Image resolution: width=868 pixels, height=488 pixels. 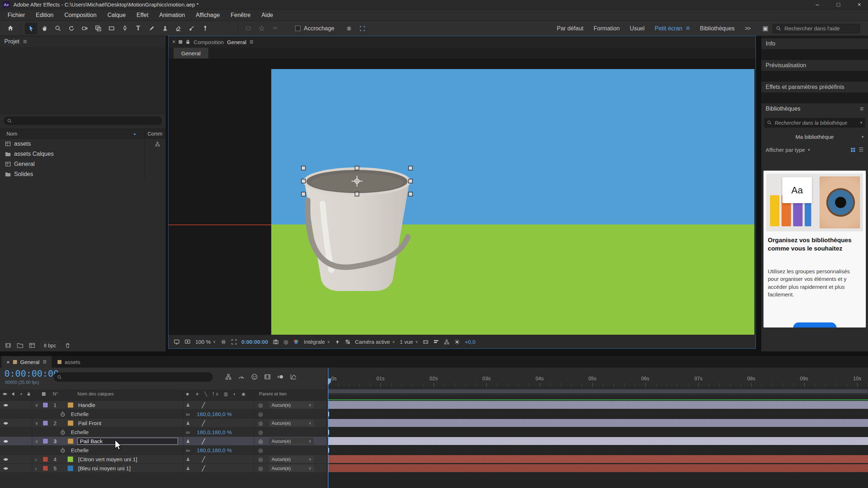 I want to click on layer-name: [Citron vert moyen uni 1], so click(x=108, y=459).